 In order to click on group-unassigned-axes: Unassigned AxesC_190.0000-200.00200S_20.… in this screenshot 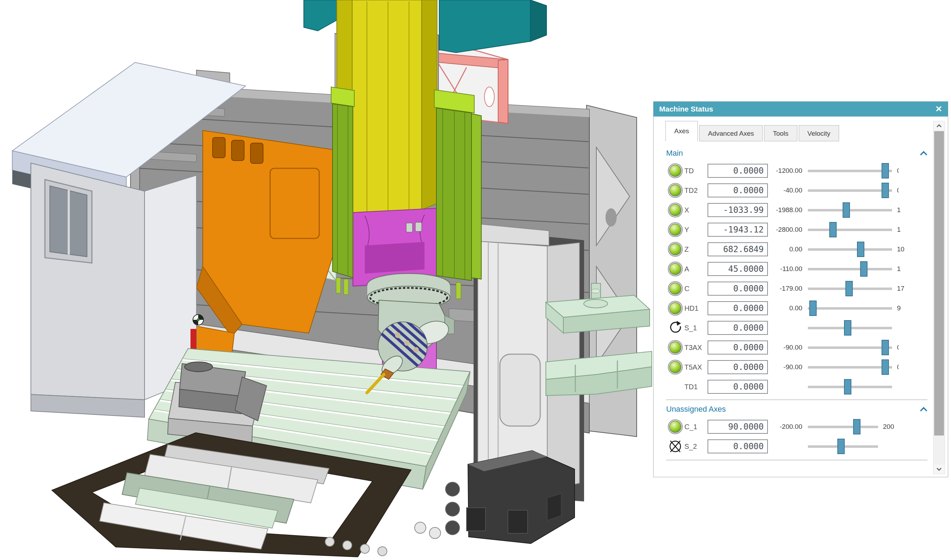, I will do `click(797, 428)`.